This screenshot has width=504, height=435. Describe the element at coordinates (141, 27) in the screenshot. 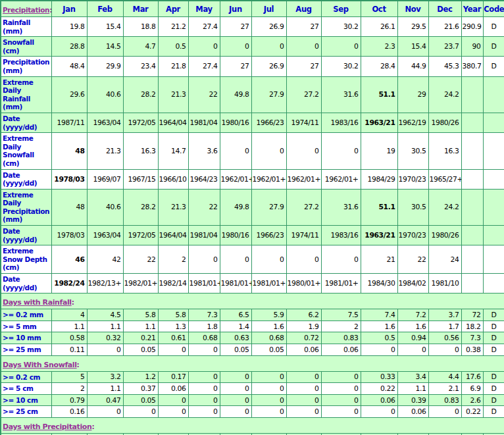

I see `value-cell: 18.8` at that location.